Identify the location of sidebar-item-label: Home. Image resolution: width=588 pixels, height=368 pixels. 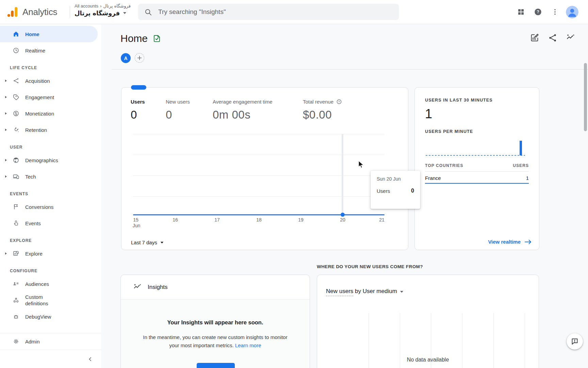
(32, 34).